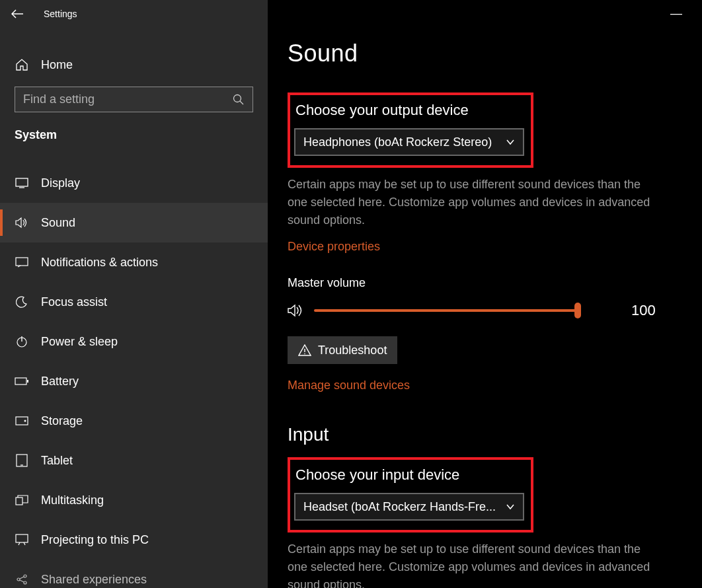 This screenshot has height=588, width=702. What do you see at coordinates (22, 342) in the screenshot?
I see `power-icon` at bounding box center [22, 342].